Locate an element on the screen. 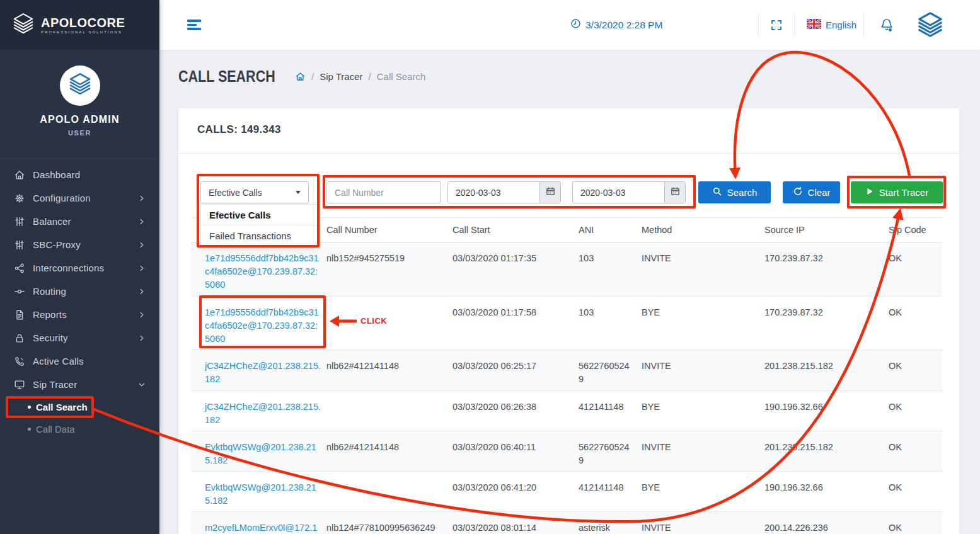 This screenshot has height=534, width=980. profile-role: USER is located at coordinates (79, 133).